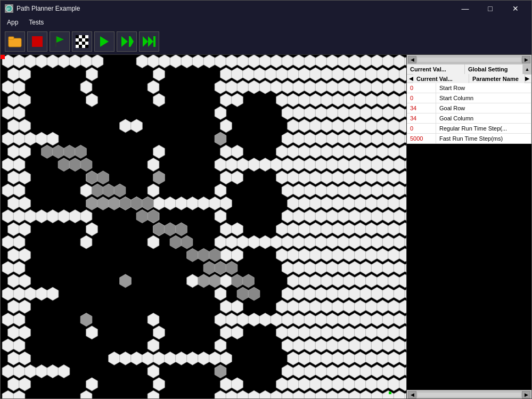 The height and width of the screenshot is (399, 532). What do you see at coordinates (104, 42) in the screenshot?
I see `play-button` at bounding box center [104, 42].